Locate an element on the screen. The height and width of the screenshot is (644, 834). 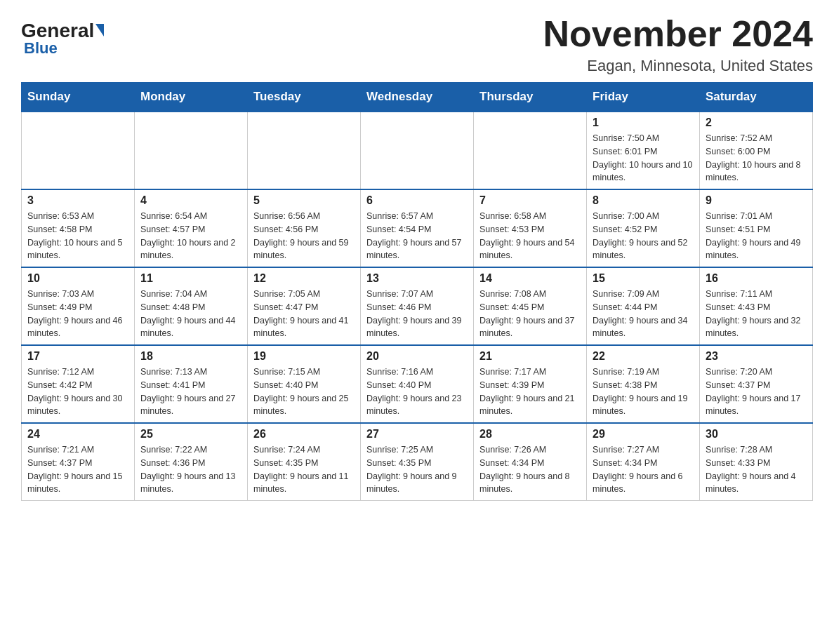
day-number: 4 is located at coordinates (191, 201).